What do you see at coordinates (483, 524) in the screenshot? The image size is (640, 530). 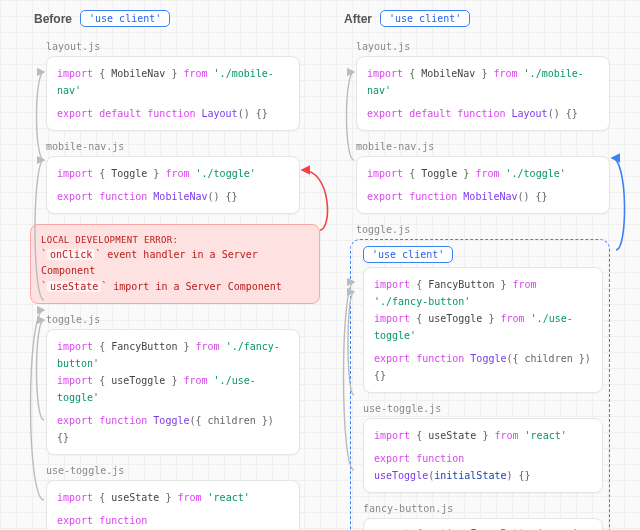 I see `code-card-fancy-button: export function FancyButton(props) {}` at bounding box center [483, 524].